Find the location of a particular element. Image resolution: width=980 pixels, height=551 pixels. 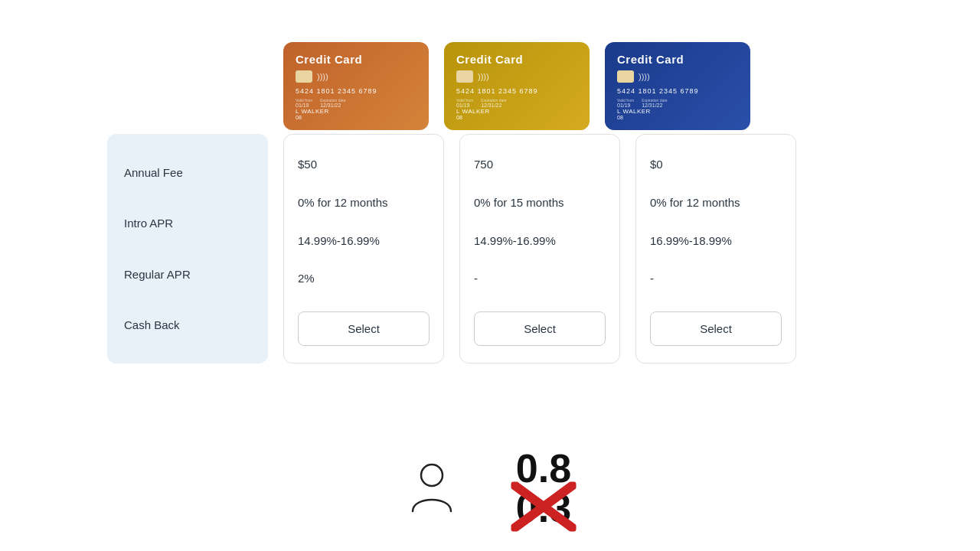

gold-credit-card: Credit Card )))) 5424 1801 2345 6789 Val… is located at coordinates (517, 86).